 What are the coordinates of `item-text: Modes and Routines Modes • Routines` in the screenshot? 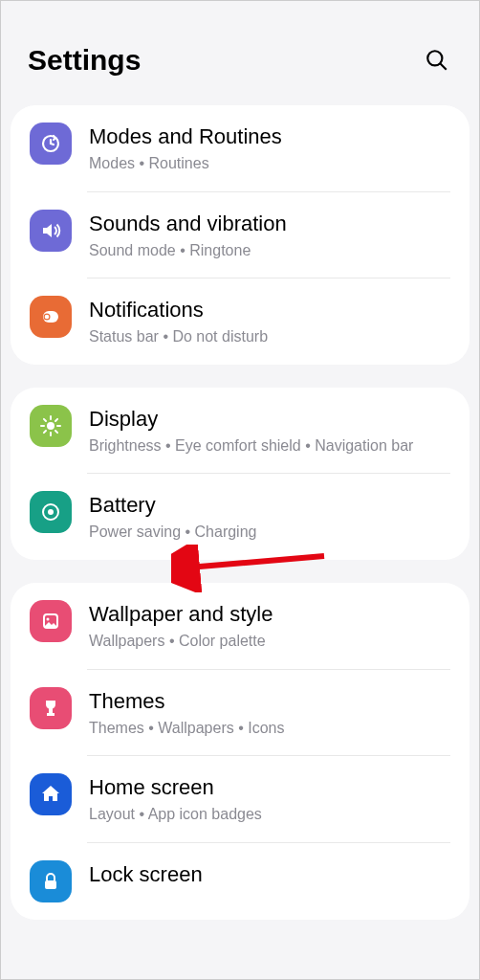 It's located at (270, 148).